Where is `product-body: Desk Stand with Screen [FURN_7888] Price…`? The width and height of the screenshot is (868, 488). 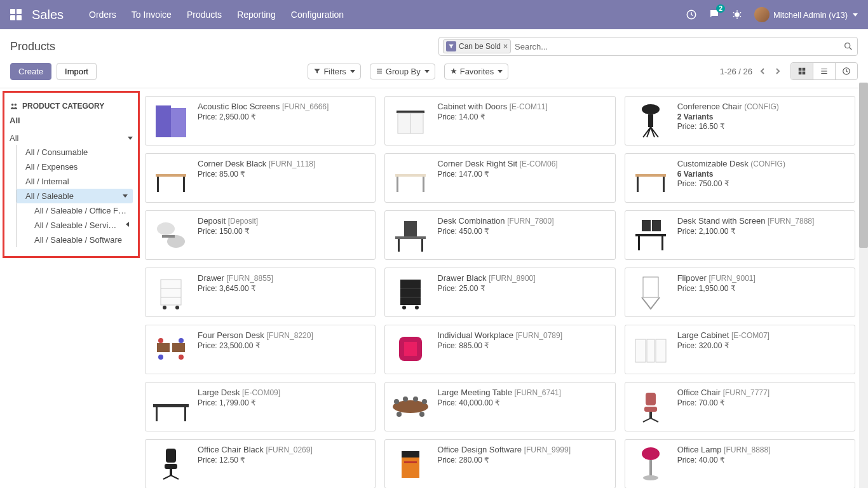 product-body: Desk Stand with Screen [FURN_7888] Price… is located at coordinates (763, 235).